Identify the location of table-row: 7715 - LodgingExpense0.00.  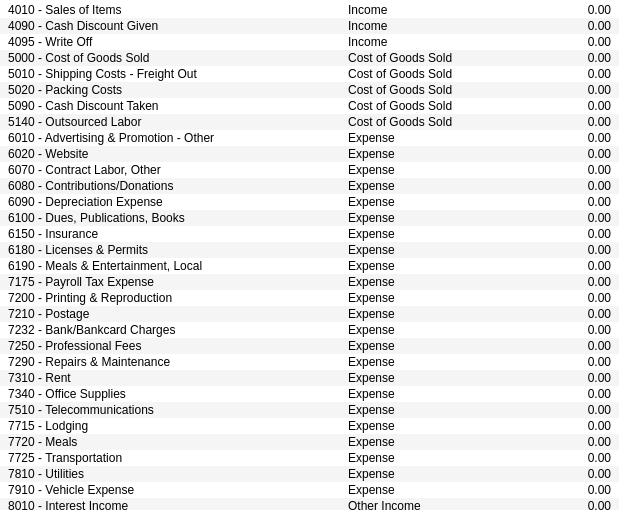
(310, 426).